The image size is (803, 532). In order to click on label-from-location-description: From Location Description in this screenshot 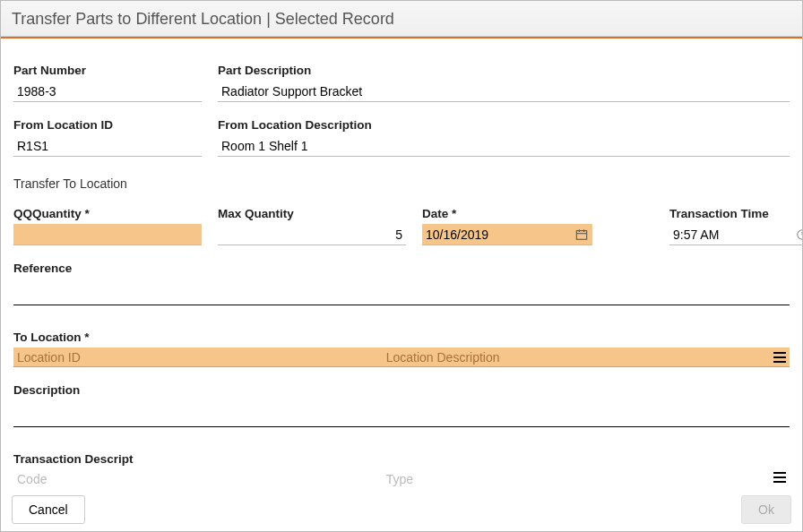, I will do `click(504, 125)`.